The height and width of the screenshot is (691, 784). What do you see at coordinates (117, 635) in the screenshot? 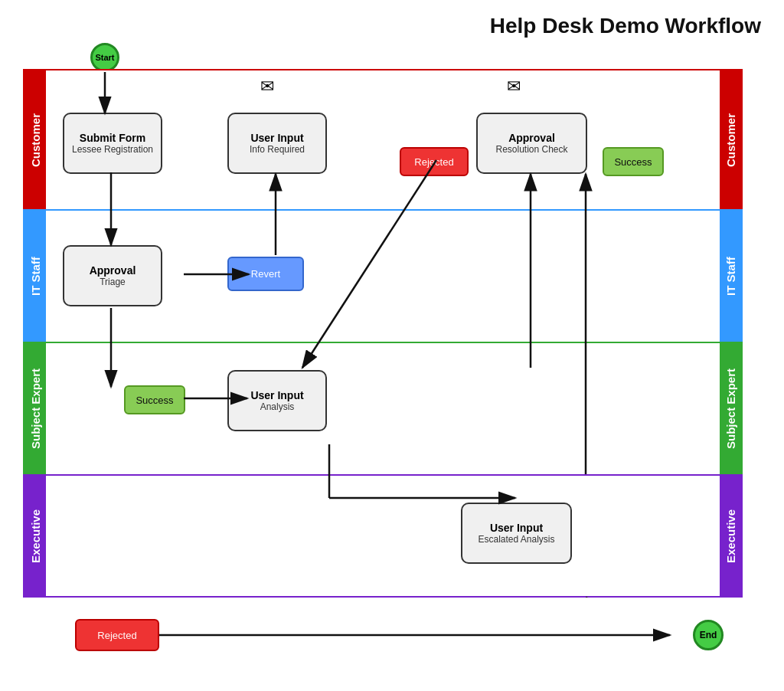
I see `rejected-bottom-node: Rejected` at bounding box center [117, 635].